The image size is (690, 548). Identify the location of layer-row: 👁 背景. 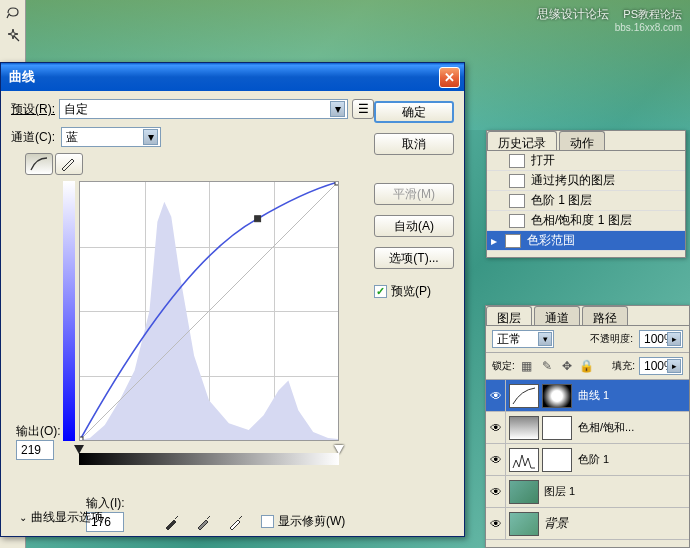
(588, 524).